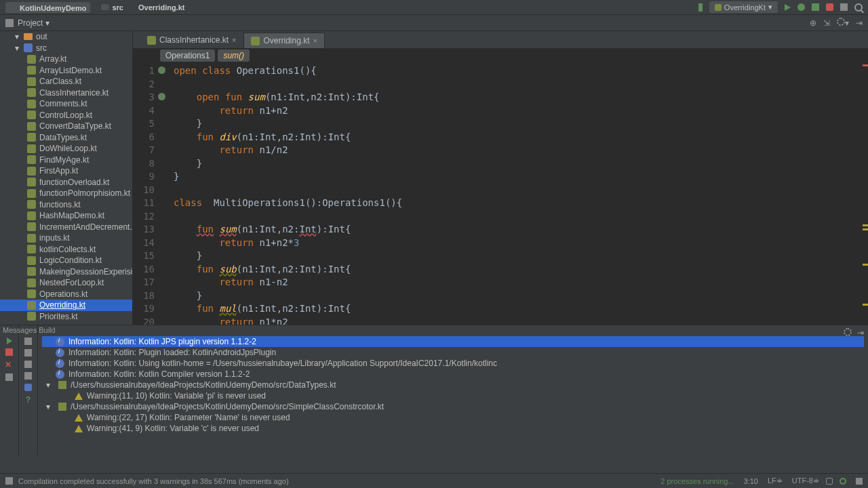 The width and height of the screenshot is (868, 488). Describe the element at coordinates (28, 365) in the screenshot. I see `autoscroll-icon` at that location.